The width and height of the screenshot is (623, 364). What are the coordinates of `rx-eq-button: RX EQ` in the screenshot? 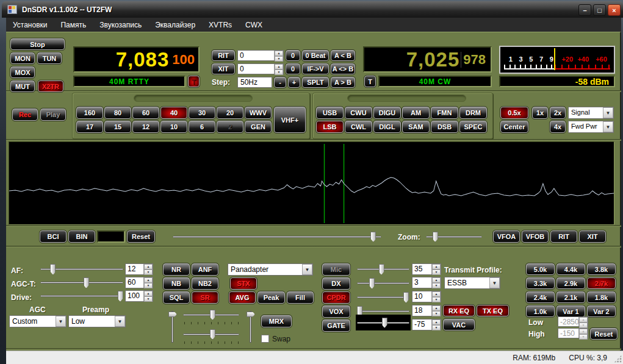 It's located at (459, 311).